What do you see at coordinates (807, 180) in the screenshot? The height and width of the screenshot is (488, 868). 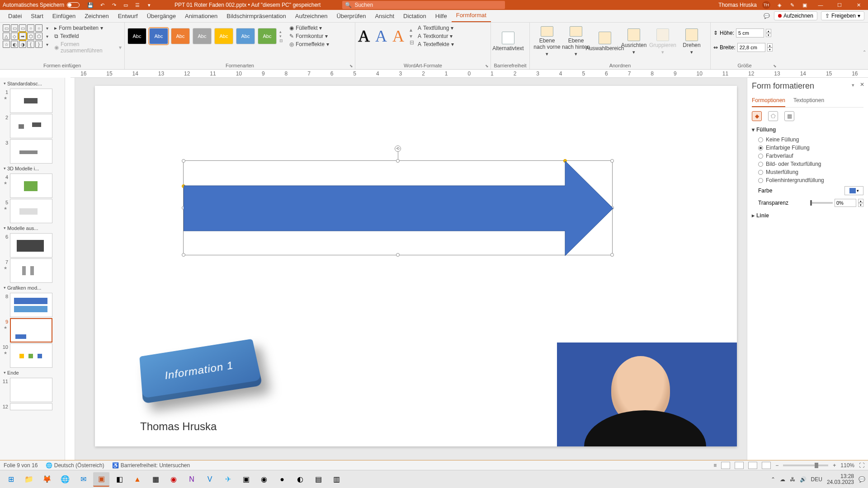 I see `fill-slidebg-radio: Folienhintergrundfüllung` at bounding box center [807, 180].